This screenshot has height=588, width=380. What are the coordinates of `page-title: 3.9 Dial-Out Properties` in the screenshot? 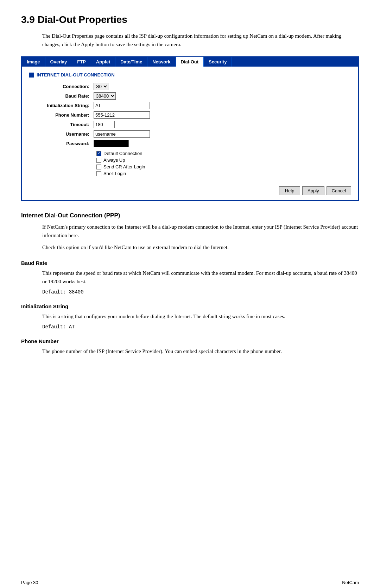 It's located at (190, 20).